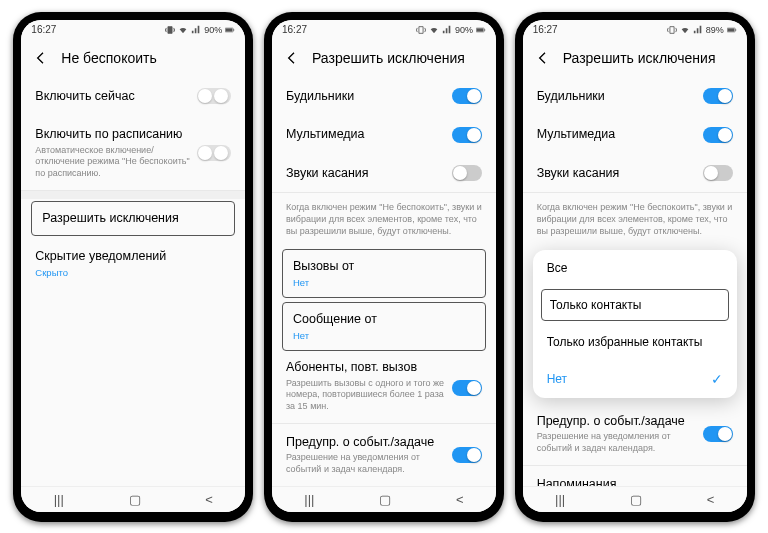  I want to click on row-enable-now: Включить сейчас, so click(133, 98).